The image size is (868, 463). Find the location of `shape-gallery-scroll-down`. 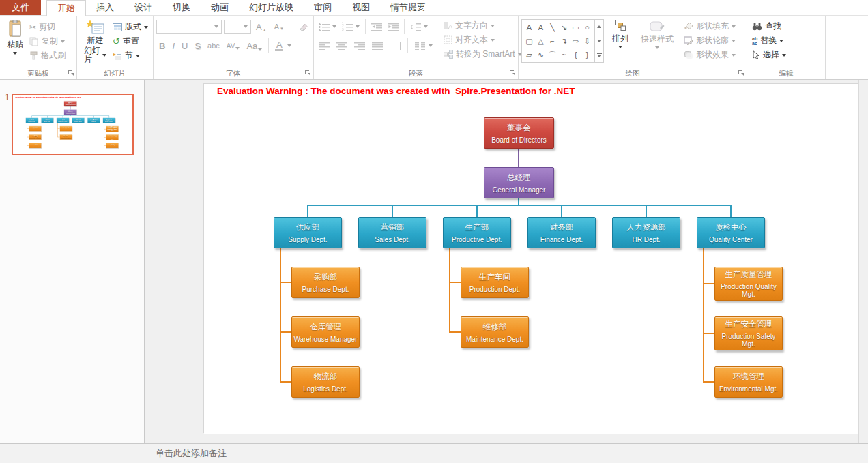

shape-gallery-scroll-down is located at coordinates (599, 41).